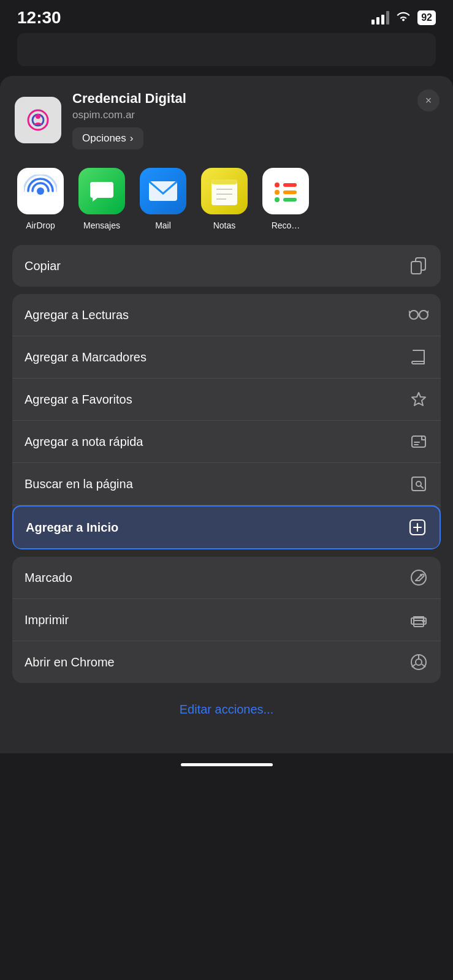  Describe the element at coordinates (102, 225) in the screenshot. I see `mensajes-label: Mensajes` at that location.